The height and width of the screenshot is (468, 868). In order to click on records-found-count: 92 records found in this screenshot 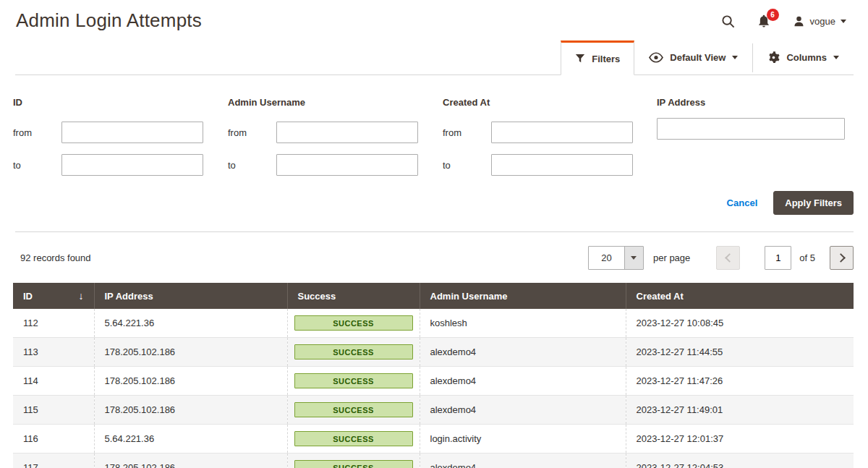, I will do `click(56, 258)`.